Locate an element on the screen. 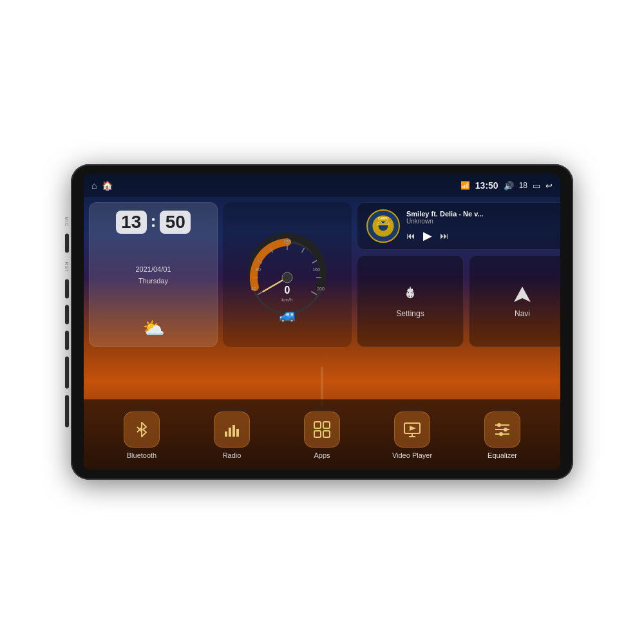  navigation-icon is located at coordinates (522, 294).